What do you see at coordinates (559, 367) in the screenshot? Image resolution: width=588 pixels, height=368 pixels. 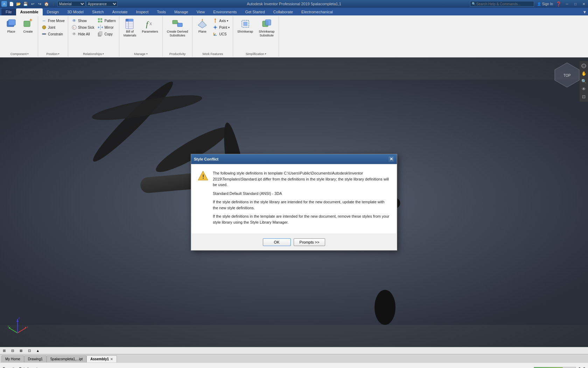 I see `status-right: 6 8` at bounding box center [559, 367].